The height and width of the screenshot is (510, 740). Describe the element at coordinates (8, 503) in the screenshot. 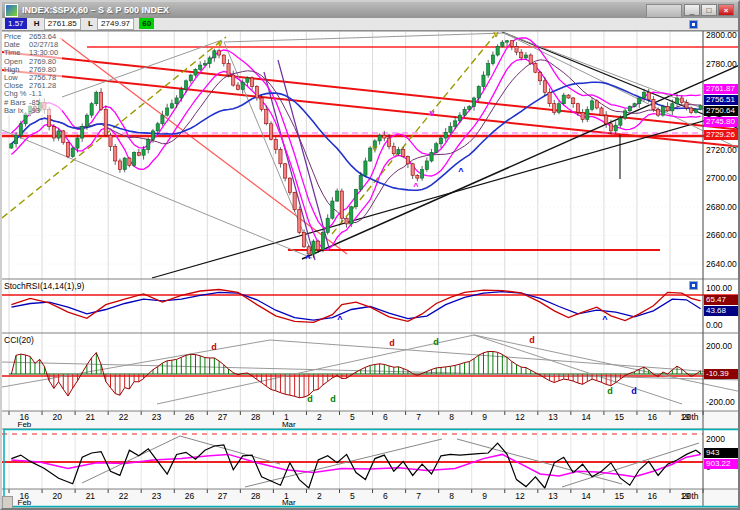

I see `resize-grip` at that location.